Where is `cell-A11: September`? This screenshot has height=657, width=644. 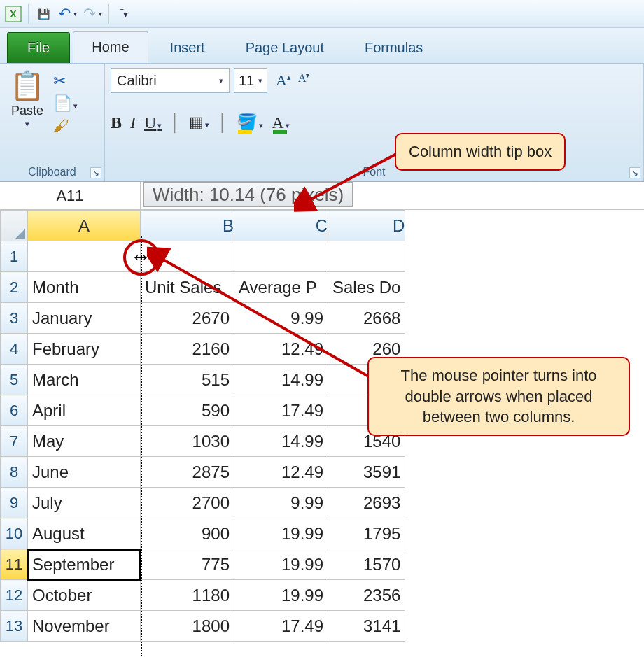 cell-A11: September is located at coordinates (84, 565).